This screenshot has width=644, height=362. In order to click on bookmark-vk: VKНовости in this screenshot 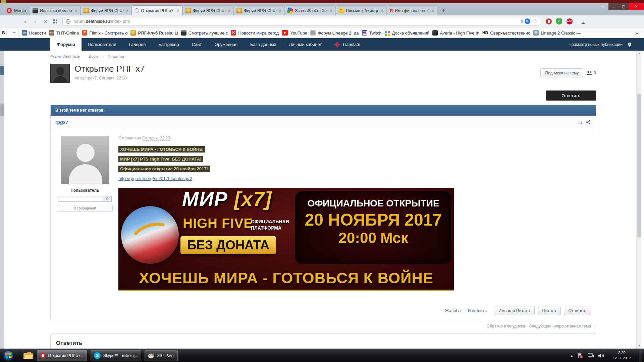, I will do `click(34, 33)`.